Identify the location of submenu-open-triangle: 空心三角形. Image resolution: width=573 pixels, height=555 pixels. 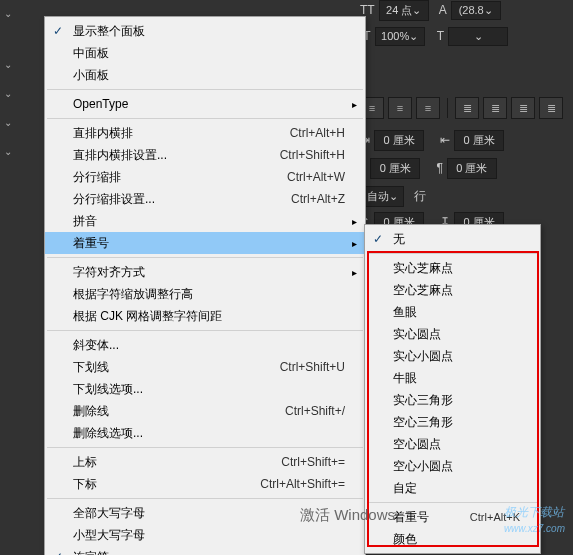
(452, 422).